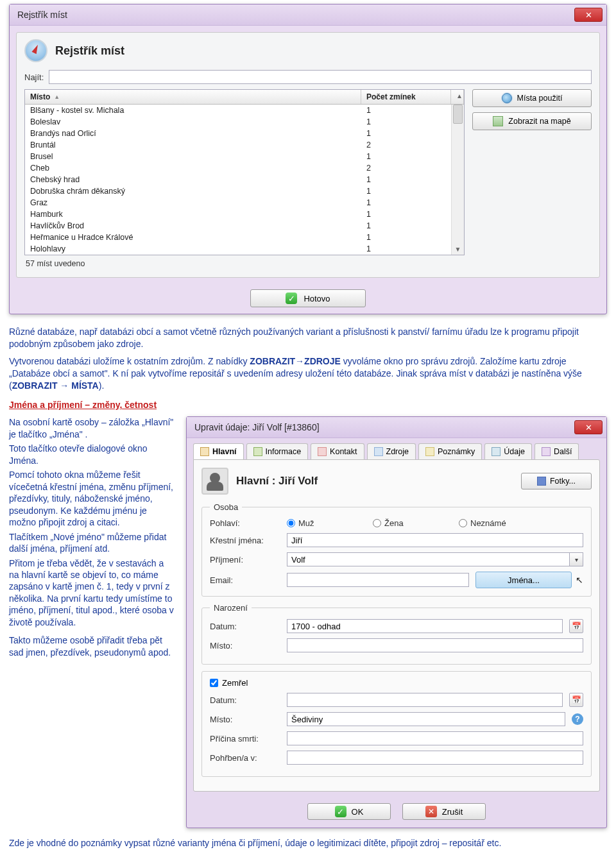 This screenshot has width=616, height=850. What do you see at coordinates (456, 452) in the screenshot?
I see `tab-label: Poznámky` at bounding box center [456, 452].